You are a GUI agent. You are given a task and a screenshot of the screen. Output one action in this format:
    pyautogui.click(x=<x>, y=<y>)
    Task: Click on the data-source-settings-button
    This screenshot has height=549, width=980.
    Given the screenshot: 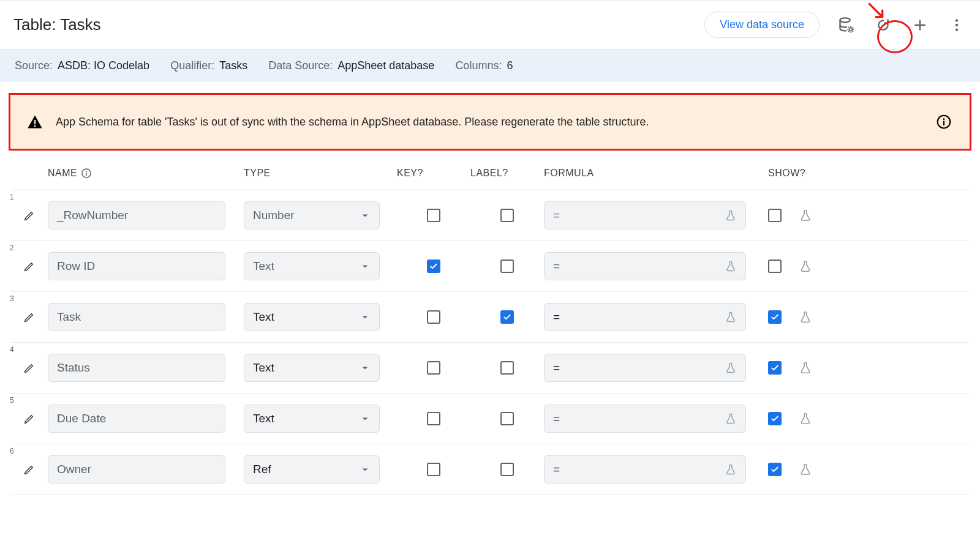 What is the action you would take?
    pyautogui.click(x=846, y=25)
    